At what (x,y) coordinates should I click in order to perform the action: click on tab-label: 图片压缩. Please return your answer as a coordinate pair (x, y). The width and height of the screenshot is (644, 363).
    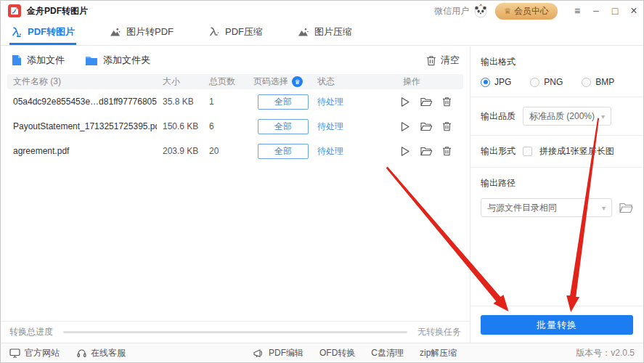
    Looking at the image, I should click on (333, 32).